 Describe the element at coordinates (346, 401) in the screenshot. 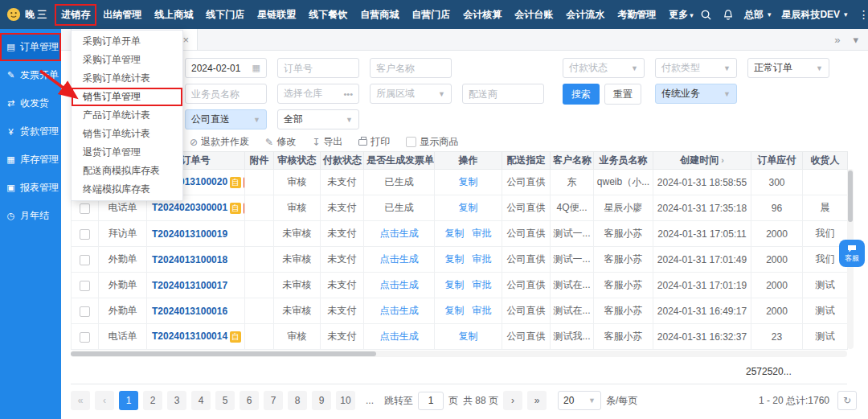

I see `page-button: 10` at that location.